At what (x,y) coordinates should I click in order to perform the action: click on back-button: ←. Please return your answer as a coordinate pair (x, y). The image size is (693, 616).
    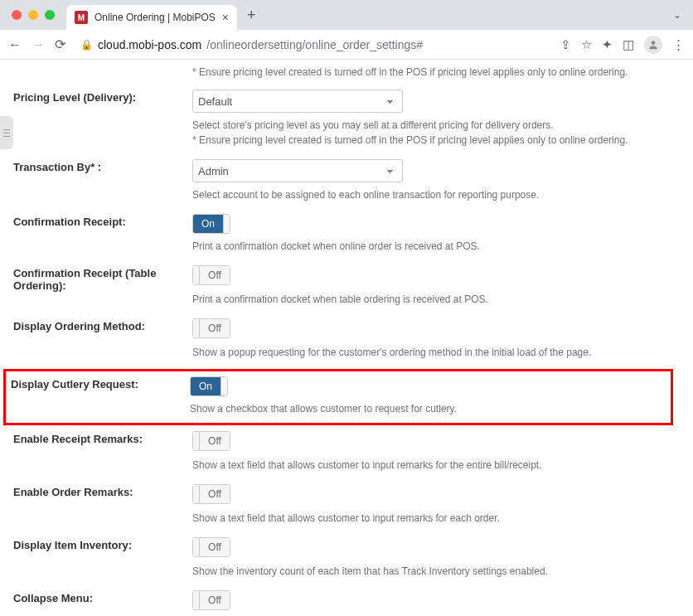
    Looking at the image, I should click on (15, 45).